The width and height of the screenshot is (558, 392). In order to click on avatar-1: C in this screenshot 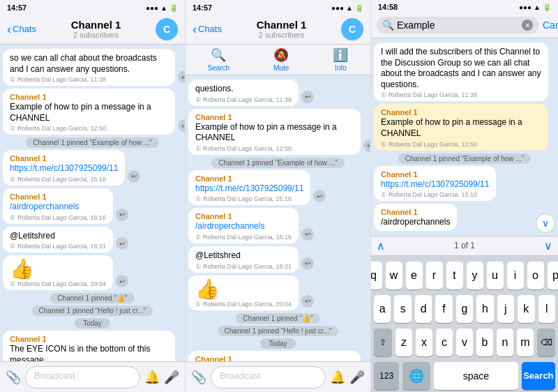, I will do `click(167, 29)`.